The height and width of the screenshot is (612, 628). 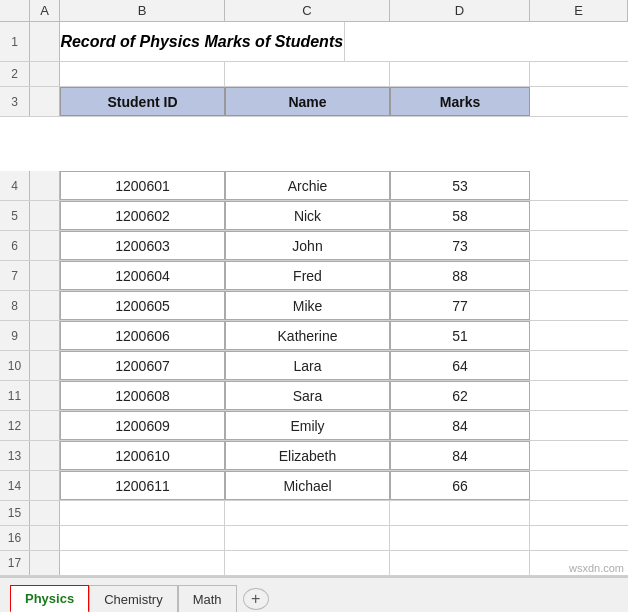 What do you see at coordinates (15, 396) in the screenshot?
I see `row-num-11: 11` at bounding box center [15, 396].